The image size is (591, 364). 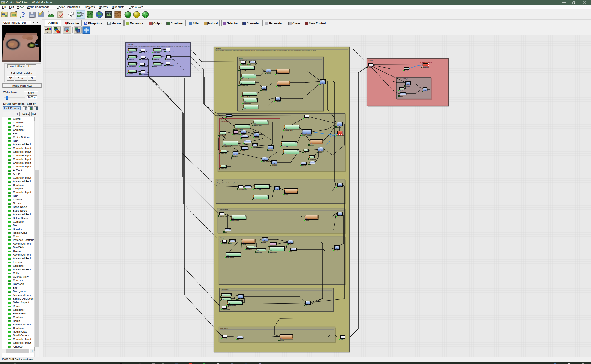 I want to click on svg-text: Clamp, so click(x=243, y=151).